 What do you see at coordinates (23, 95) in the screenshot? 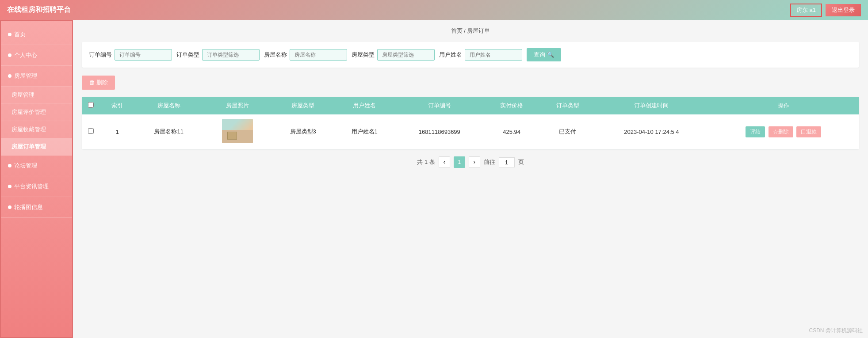
I see `sidebar-sub-house-manage-label: 房屋管理` at bounding box center [23, 95].